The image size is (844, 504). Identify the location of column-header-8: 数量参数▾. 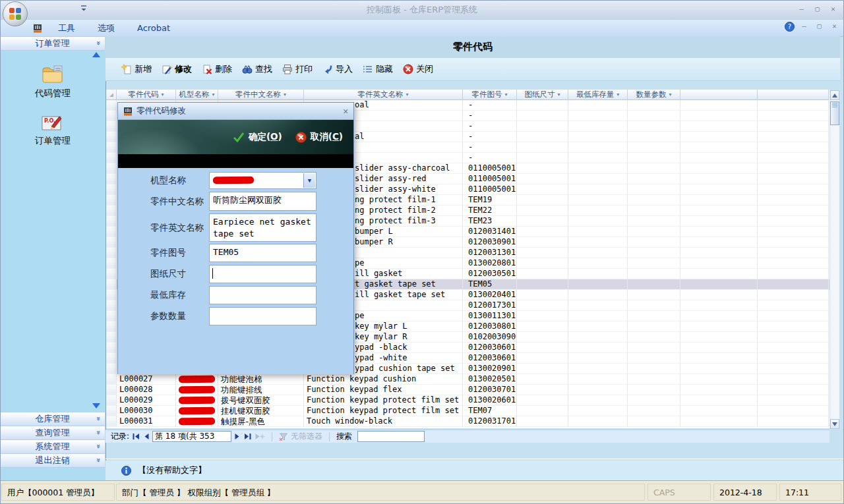
(654, 95).